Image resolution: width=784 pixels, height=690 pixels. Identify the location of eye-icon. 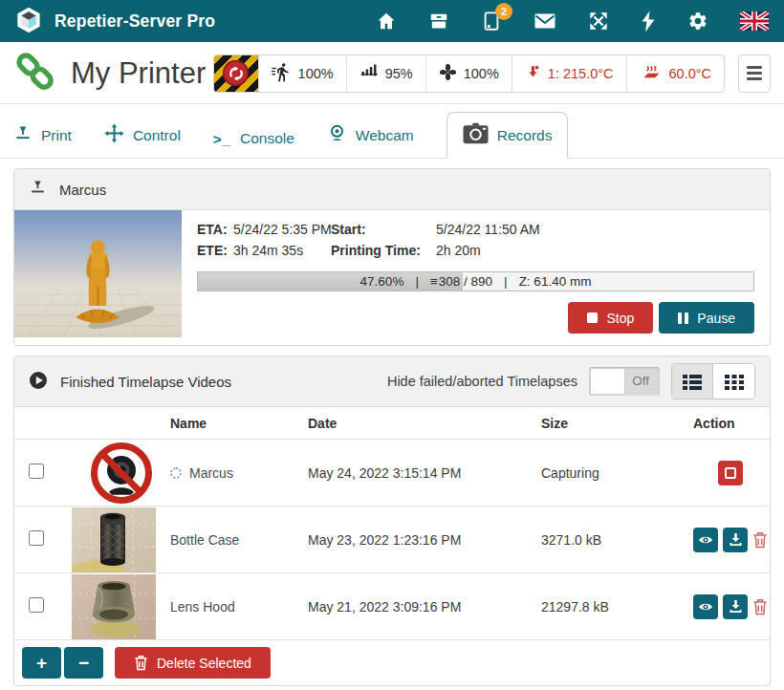
(706, 540).